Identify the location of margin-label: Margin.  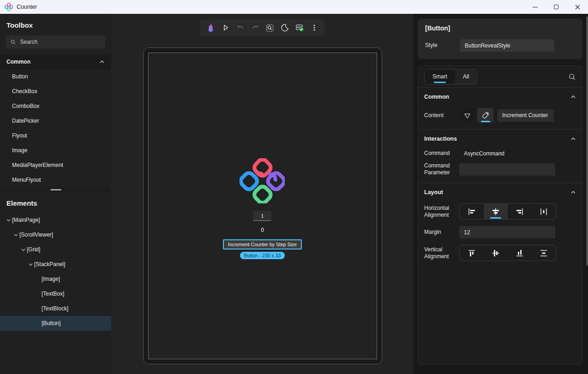
(442, 232).